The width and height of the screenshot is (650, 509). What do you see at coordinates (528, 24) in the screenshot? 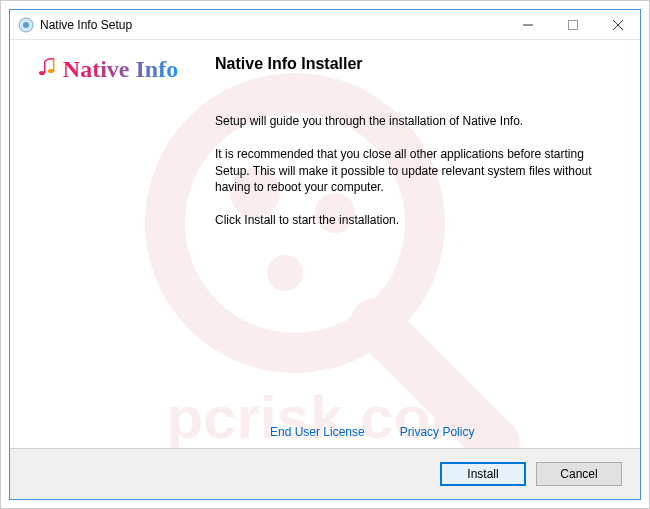
I see `minimize-button` at bounding box center [528, 24].